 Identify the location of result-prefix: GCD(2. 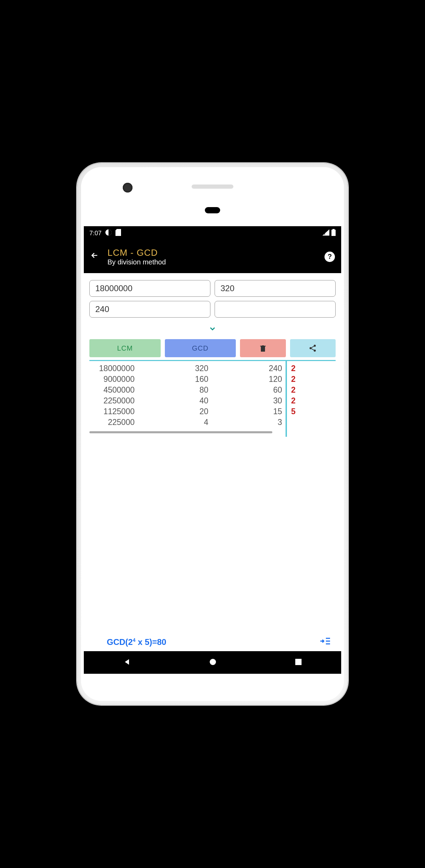
(120, 642).